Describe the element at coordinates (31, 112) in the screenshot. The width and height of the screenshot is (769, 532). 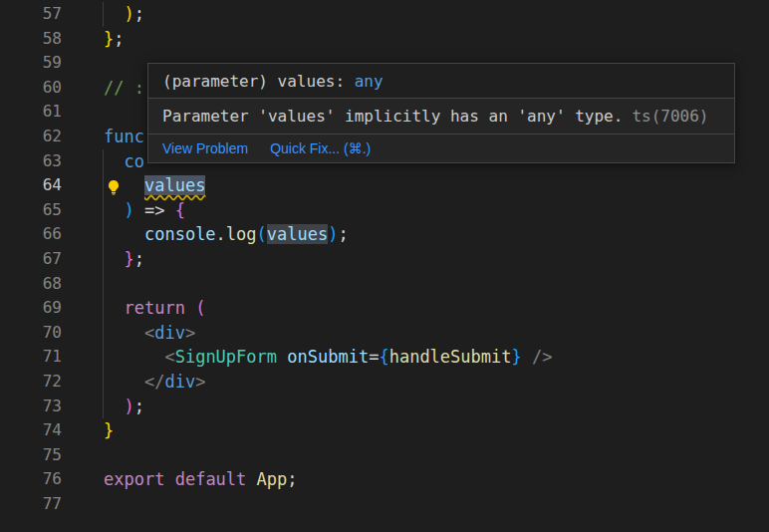
I see `line-number: 61` at that location.